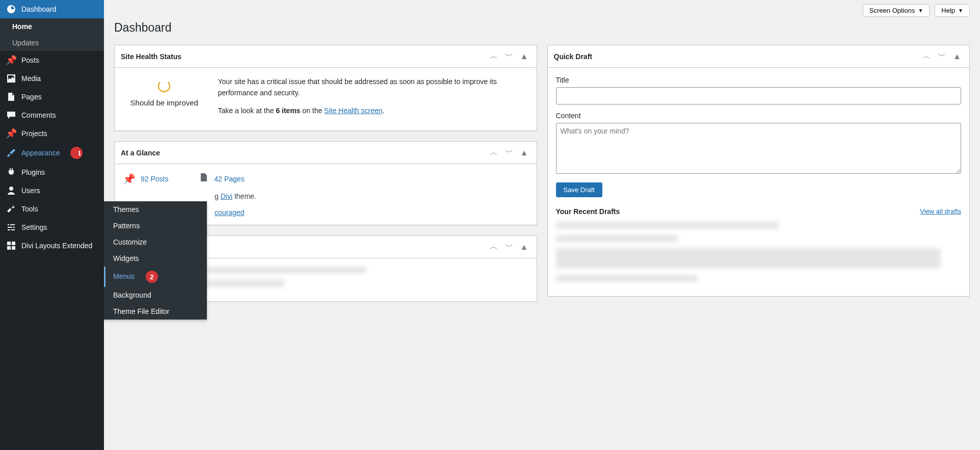 This screenshot has height=450, width=980. I want to click on discouraged-link: couraged, so click(229, 213).